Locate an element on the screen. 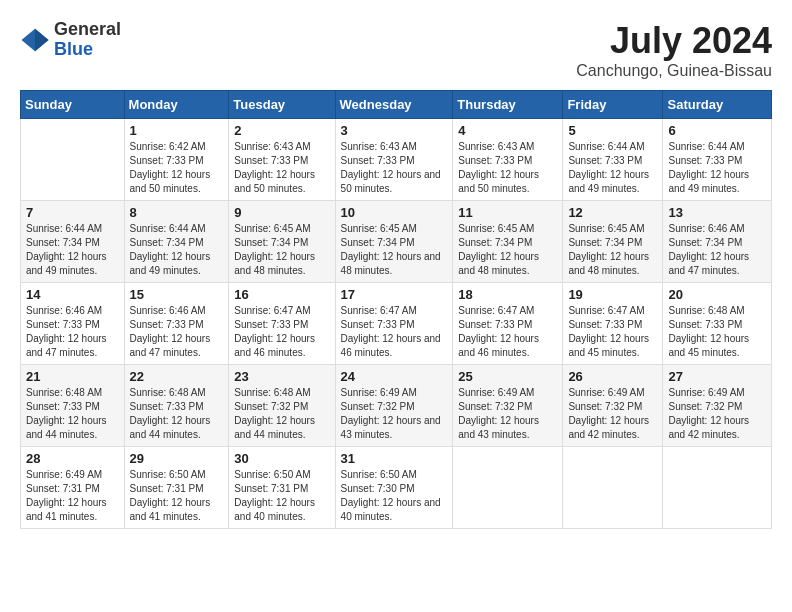  calendar-cell: 3Sunrise: 6:43 AM Sunset: 7:33 PM Daylig… is located at coordinates (394, 160).